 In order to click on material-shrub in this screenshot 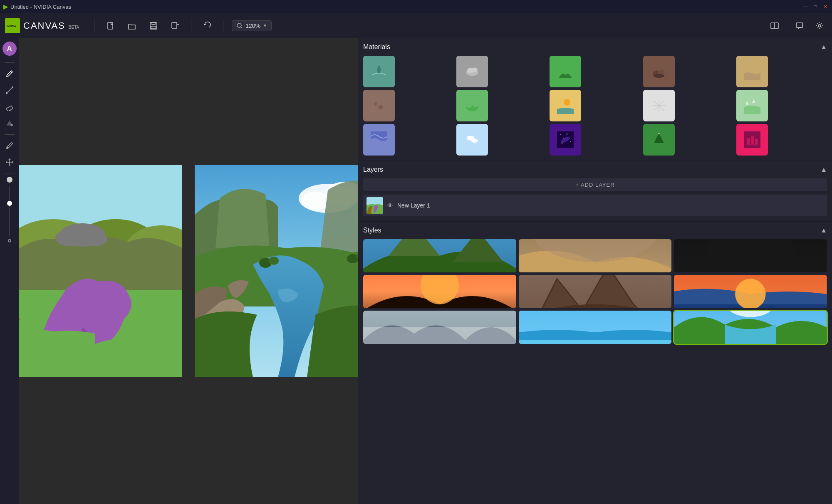, I will do `click(472, 106)`.